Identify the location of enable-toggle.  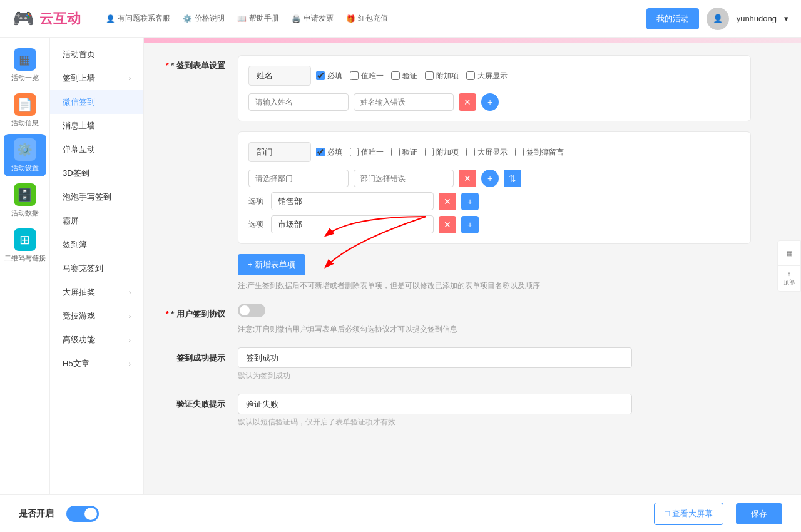
(83, 514).